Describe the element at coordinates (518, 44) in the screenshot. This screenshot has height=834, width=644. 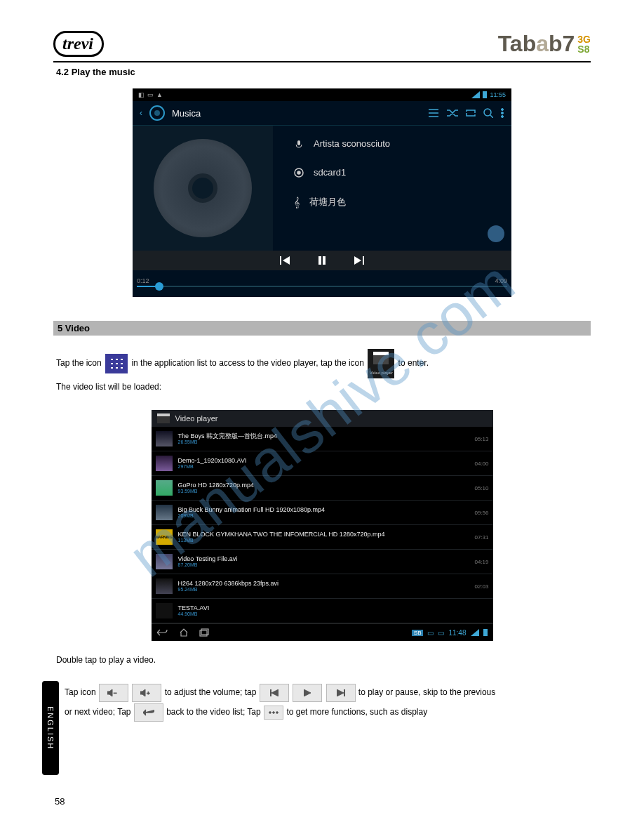
I see `product-prefix: Tab` at that location.